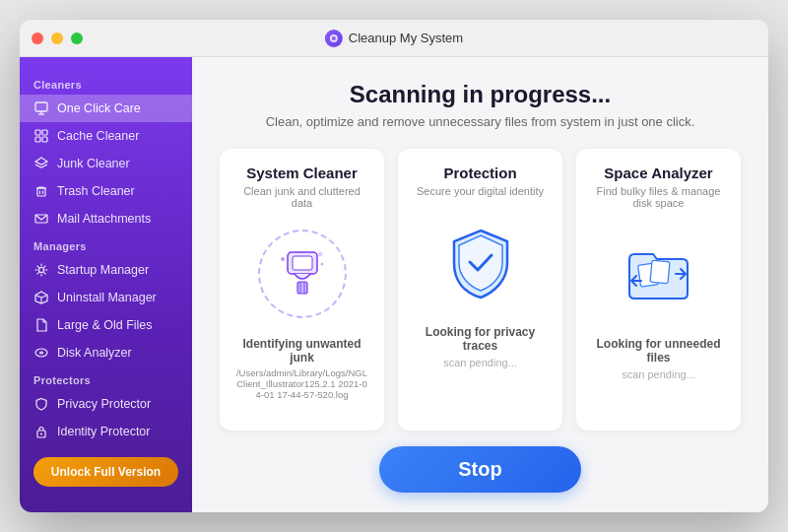 The height and width of the screenshot is (532, 788). What do you see at coordinates (98, 136) in the screenshot?
I see `sidebar-item-label: Cache Cleaner` at bounding box center [98, 136].